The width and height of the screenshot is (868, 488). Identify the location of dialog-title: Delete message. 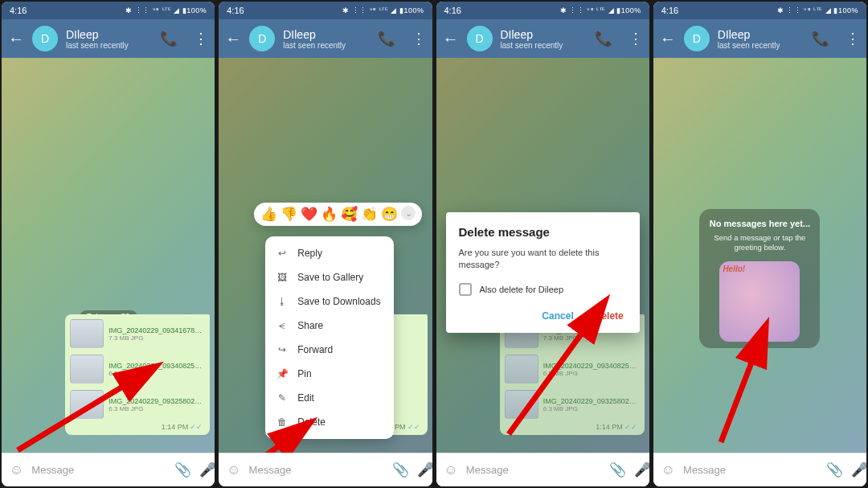
(543, 232).